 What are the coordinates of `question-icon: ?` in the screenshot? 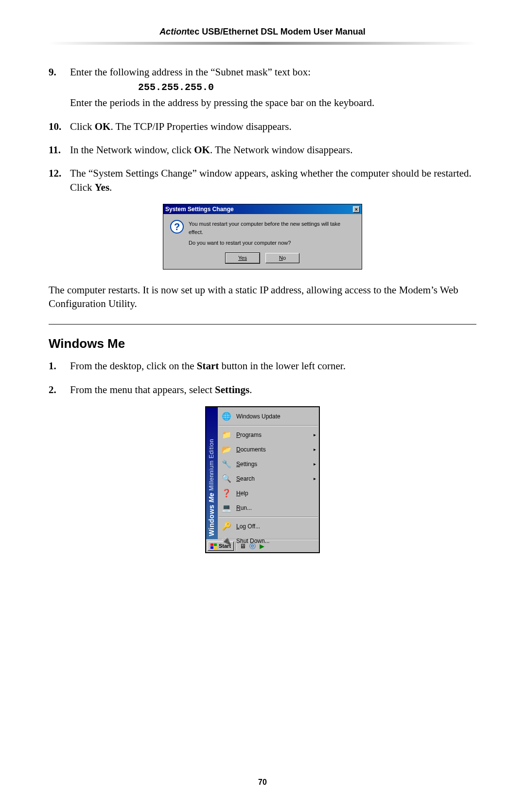 It's located at (177, 227).